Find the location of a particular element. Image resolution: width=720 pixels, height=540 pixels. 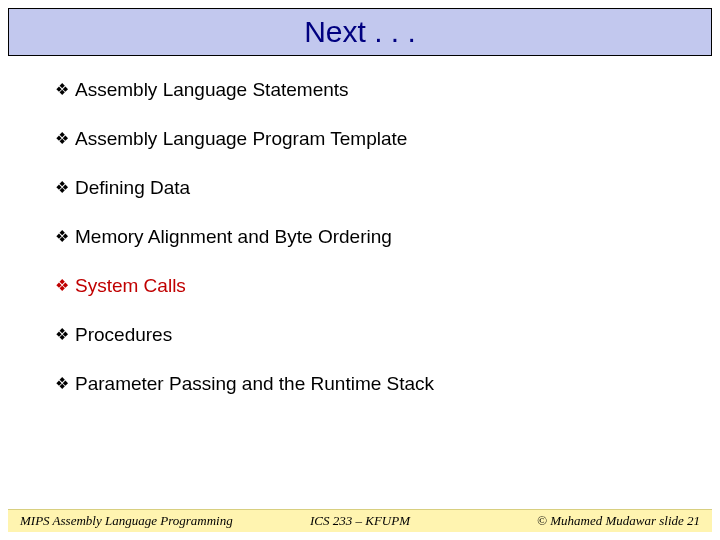

list-item-label: System Calls is located at coordinates (130, 286).